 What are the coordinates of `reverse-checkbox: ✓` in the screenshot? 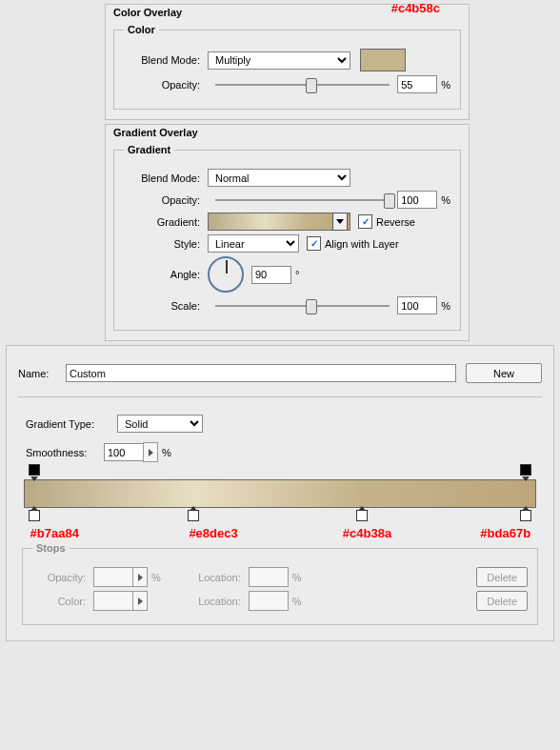 It's located at (366, 221).